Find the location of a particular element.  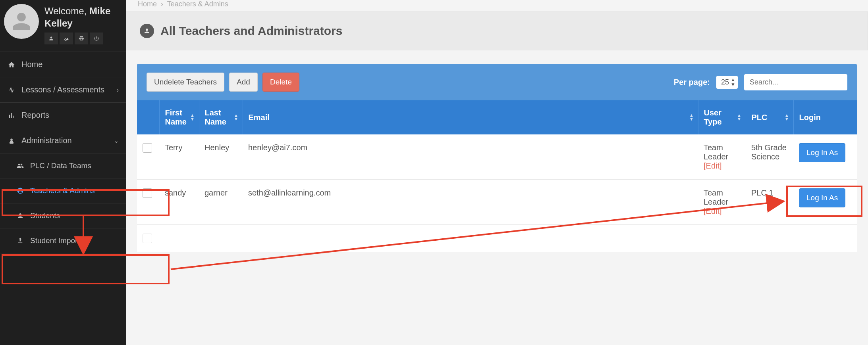

col-checkbox is located at coordinates (148, 117).